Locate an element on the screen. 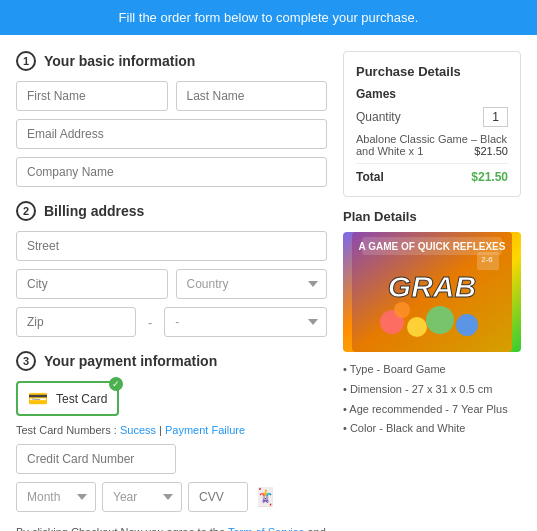  city-country-row: Country is located at coordinates (172, 284).